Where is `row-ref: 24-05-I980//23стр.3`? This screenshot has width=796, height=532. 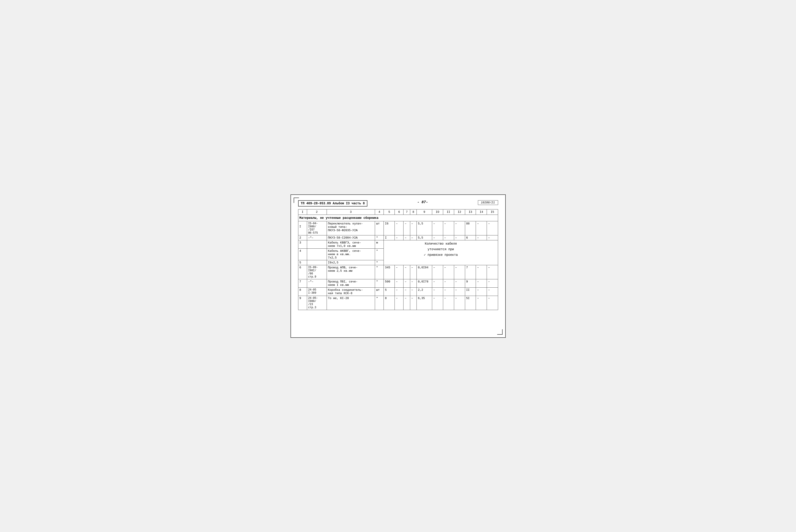
row-ref: 24-05-I980//23стр.3 is located at coordinates (317, 303).